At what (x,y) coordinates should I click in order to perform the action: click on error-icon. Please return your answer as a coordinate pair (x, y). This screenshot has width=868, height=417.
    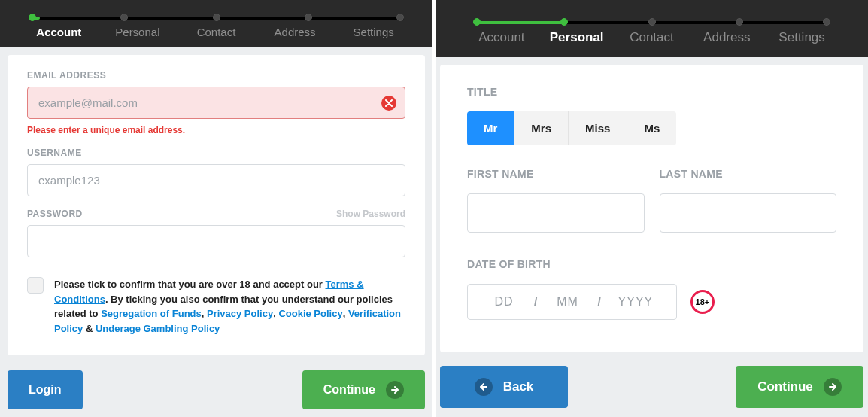
    Looking at the image, I should click on (389, 103).